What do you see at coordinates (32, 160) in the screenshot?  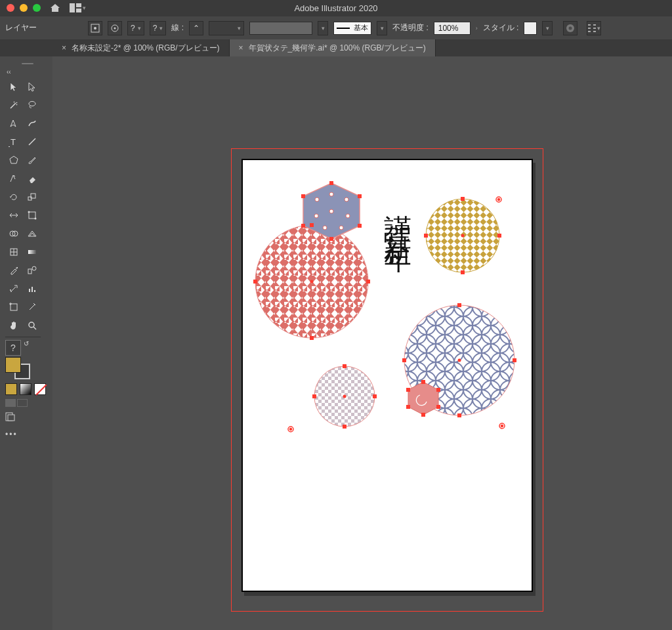 I see `paintbrush-tool` at bounding box center [32, 160].